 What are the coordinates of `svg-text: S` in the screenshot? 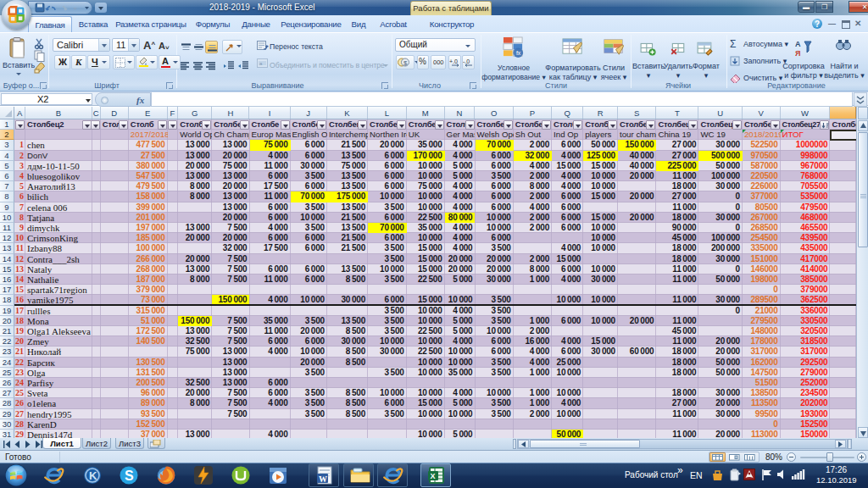 It's located at (129, 476).